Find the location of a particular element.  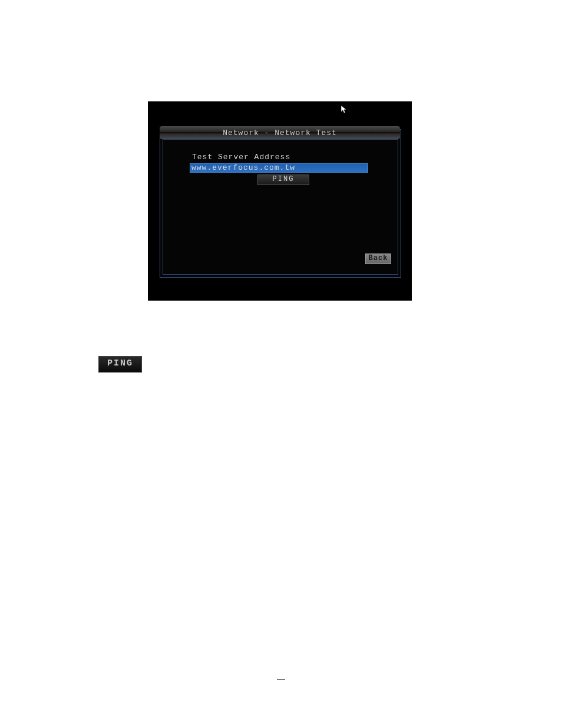

panel-inner: Test Server Address www.everfocus.com.tw… is located at coordinates (280, 207).